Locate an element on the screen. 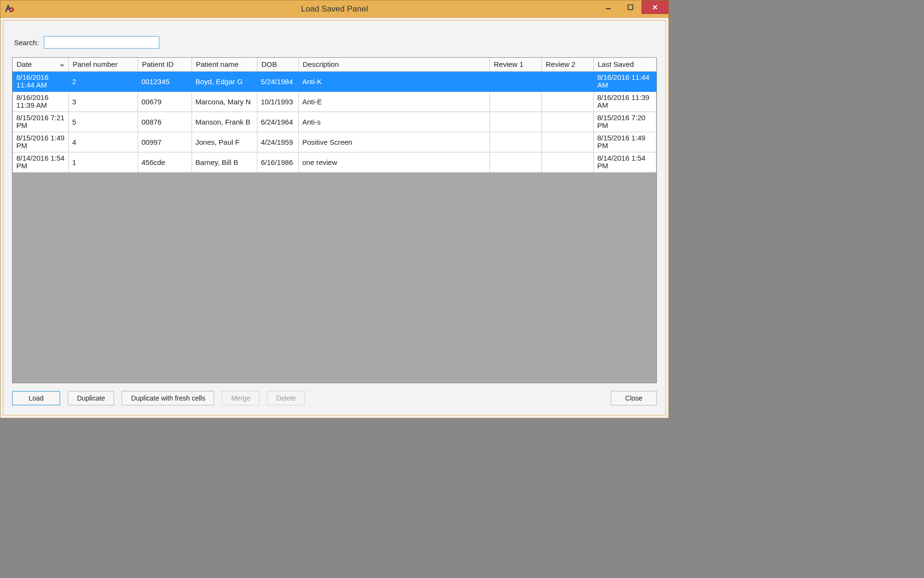 This screenshot has height=578, width=924. cell-last-saved: 8/15/2016 1:49 PM is located at coordinates (625, 142).